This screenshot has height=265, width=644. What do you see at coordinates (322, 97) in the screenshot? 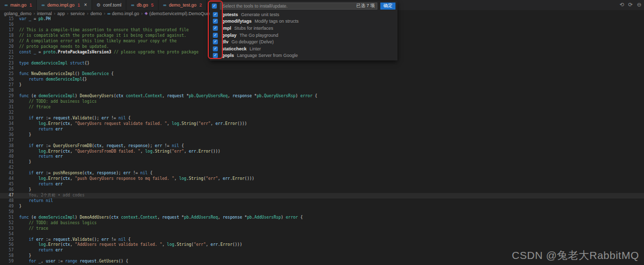
I see `code-line: 29func (e demoServiceImpl) DemoQueryUser…` at bounding box center [322, 97].